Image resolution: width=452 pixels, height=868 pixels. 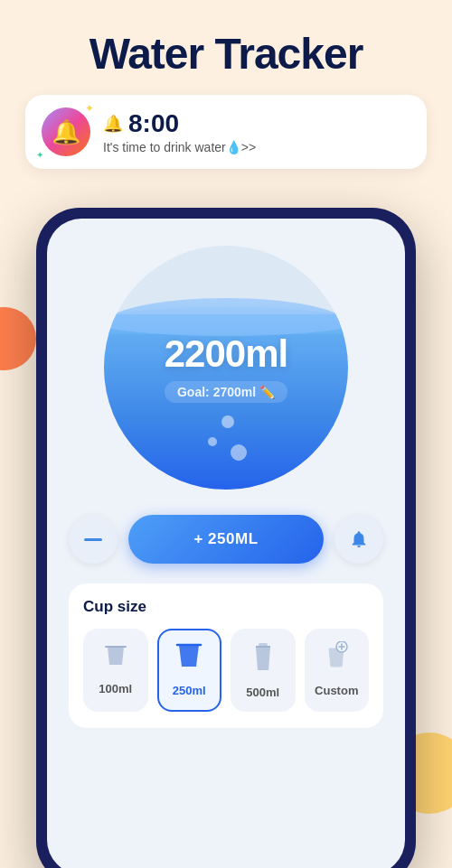 What do you see at coordinates (18, 339) in the screenshot?
I see `decoration-blob-left` at bounding box center [18, 339].